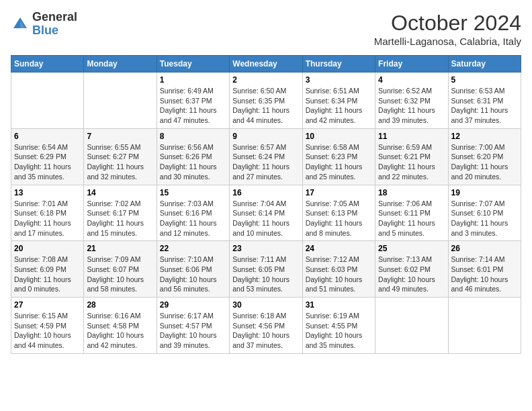 The width and height of the screenshot is (532, 411). I want to click on day-info: Sunrise: 6:55 AM Sunset: 6:27 PM Dayligh…, so click(120, 163).